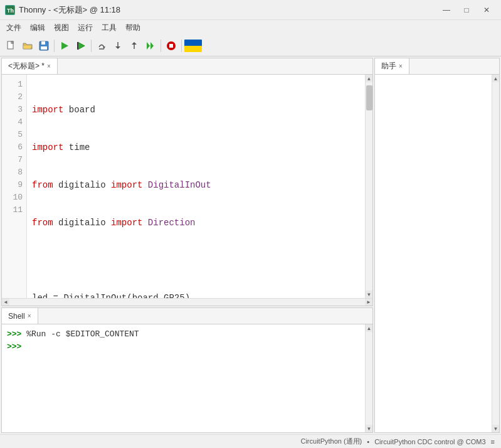 This screenshot has width=501, height=448. What do you see at coordinates (16, 316) in the screenshot?
I see `shell-tab-label: Shell` at bounding box center [16, 316].